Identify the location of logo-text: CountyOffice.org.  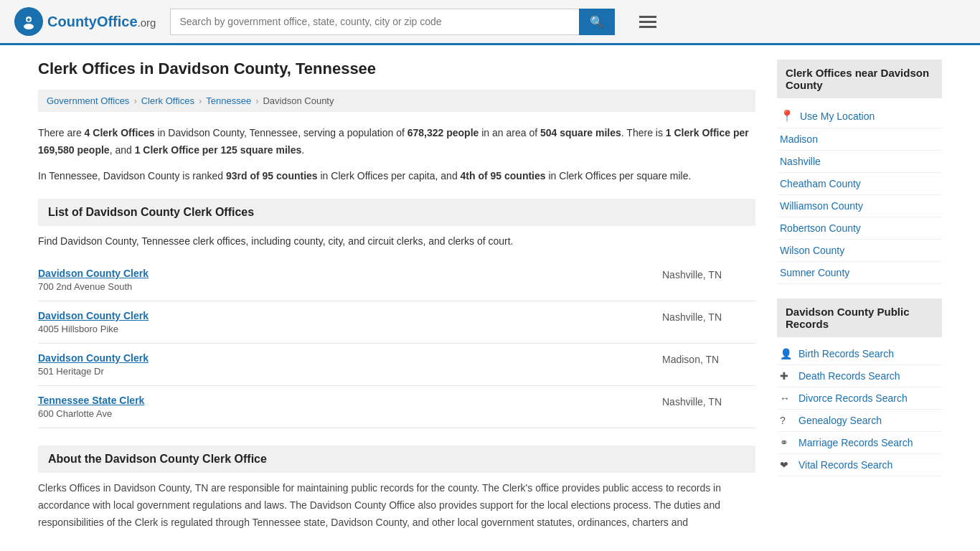
(102, 22).